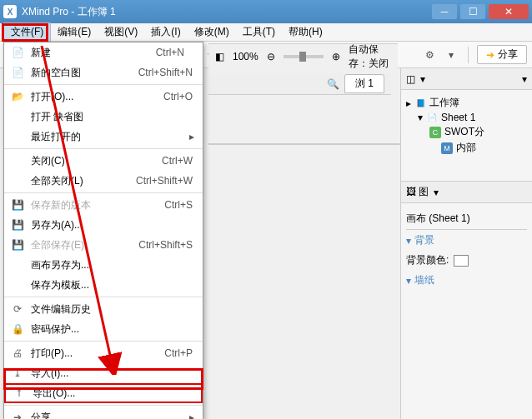 Image resolution: width=532 pixels, height=419 pixels. Describe the element at coordinates (467, 103) in the screenshot. I see `tree-root: ▸📘工作簿` at that location.